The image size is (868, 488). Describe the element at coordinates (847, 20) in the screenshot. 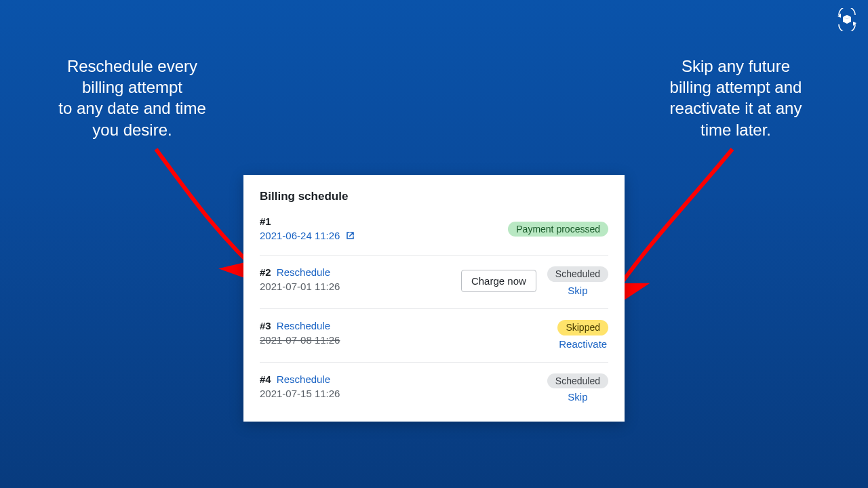

I see `refresh-box-icon` at that location.